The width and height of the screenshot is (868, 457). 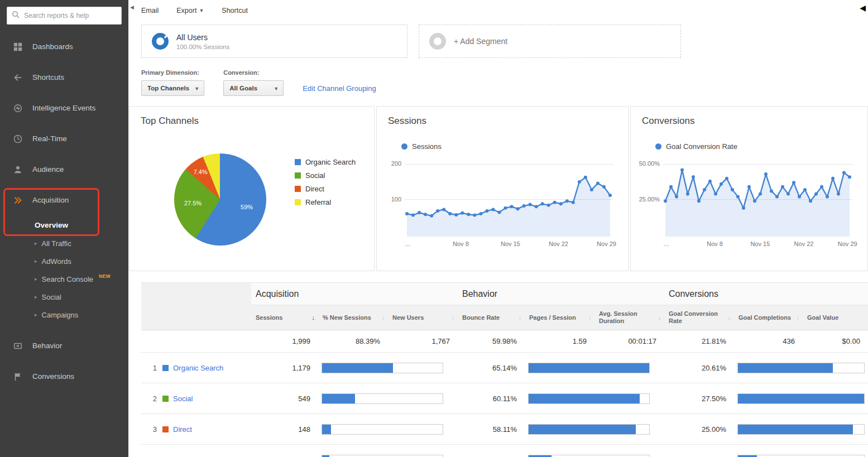 What do you see at coordinates (152, 430) in the screenshot?
I see `row-rank: 3` at bounding box center [152, 430].